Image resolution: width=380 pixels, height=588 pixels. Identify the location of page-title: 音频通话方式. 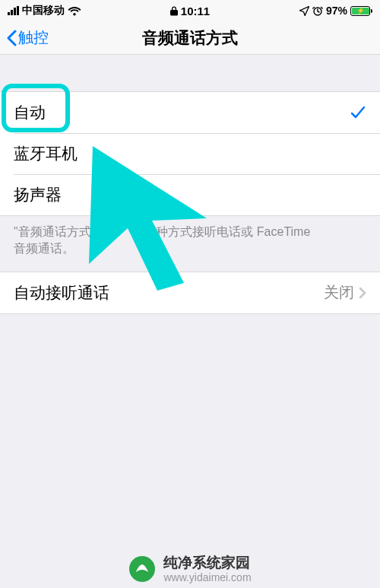
(190, 38).